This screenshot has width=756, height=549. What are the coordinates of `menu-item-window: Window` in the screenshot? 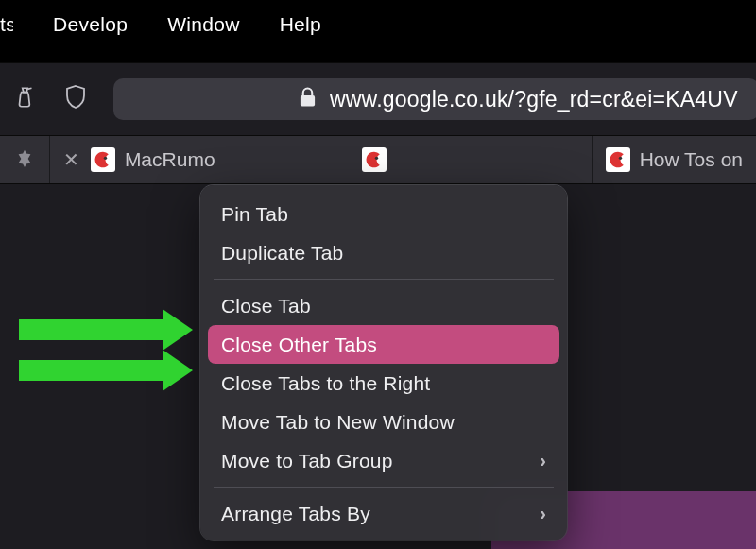 It's located at (204, 25).